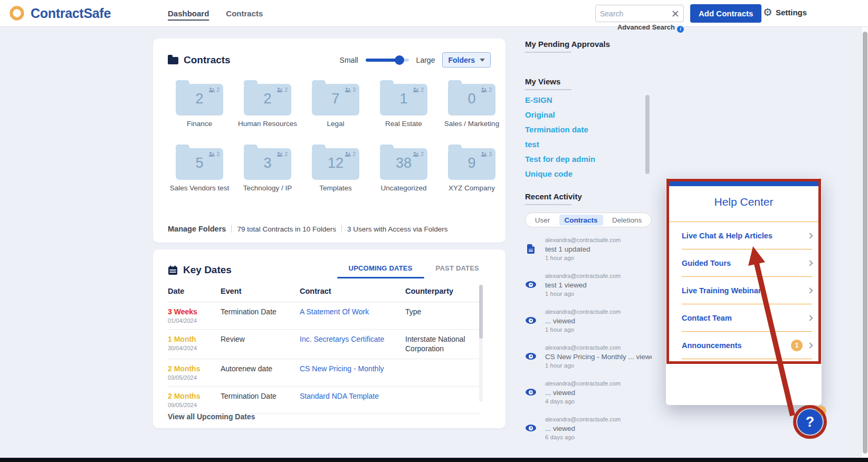 Image resolution: width=868 pixels, height=462 pixels. Describe the element at coordinates (59, 13) in the screenshot. I see `brand: ContractSafe` at that location.